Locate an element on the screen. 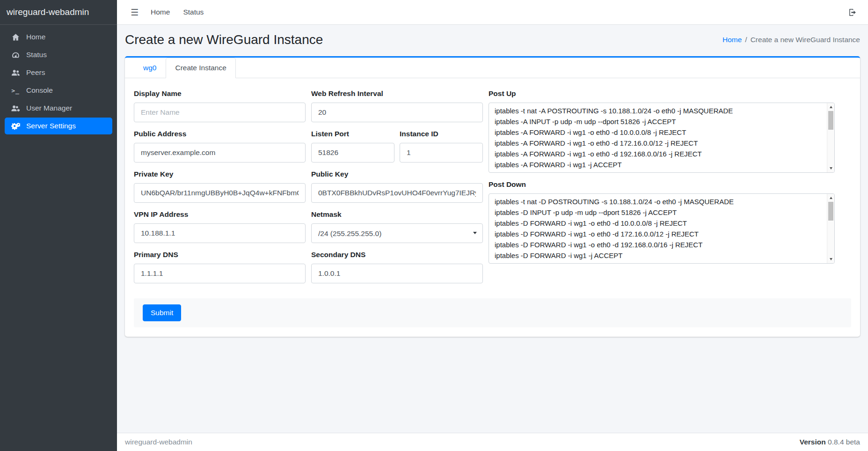 The width and height of the screenshot is (868, 451). page-title: Create a new WireGuard Instance is located at coordinates (224, 40).